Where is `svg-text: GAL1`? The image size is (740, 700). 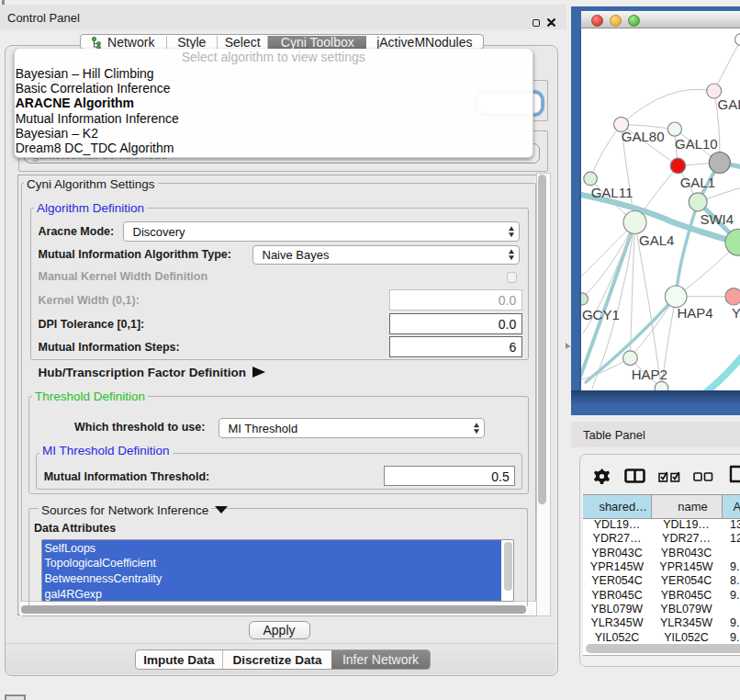 svg-text: GAL1 is located at coordinates (698, 182).